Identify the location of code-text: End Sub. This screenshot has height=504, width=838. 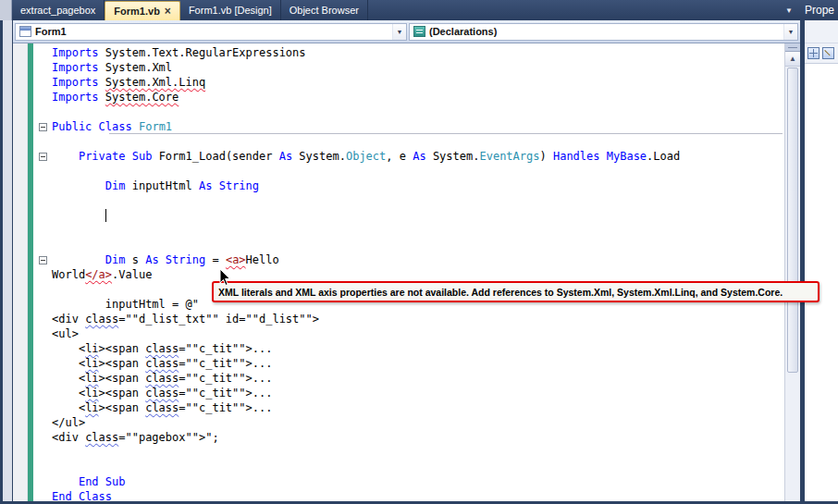
(418, 482).